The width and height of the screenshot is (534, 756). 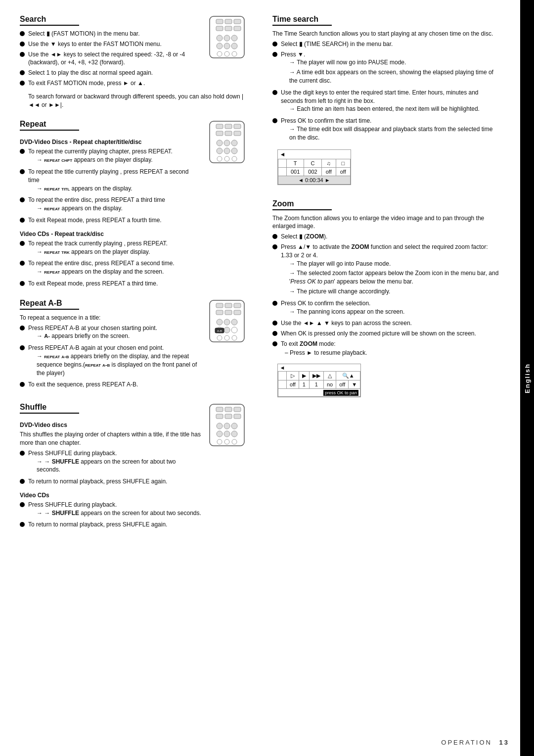 I want to click on zoom-display-table: ◄ ▷ ▶ ▶▶ △ 🔍▲ off, so click(x=319, y=380).